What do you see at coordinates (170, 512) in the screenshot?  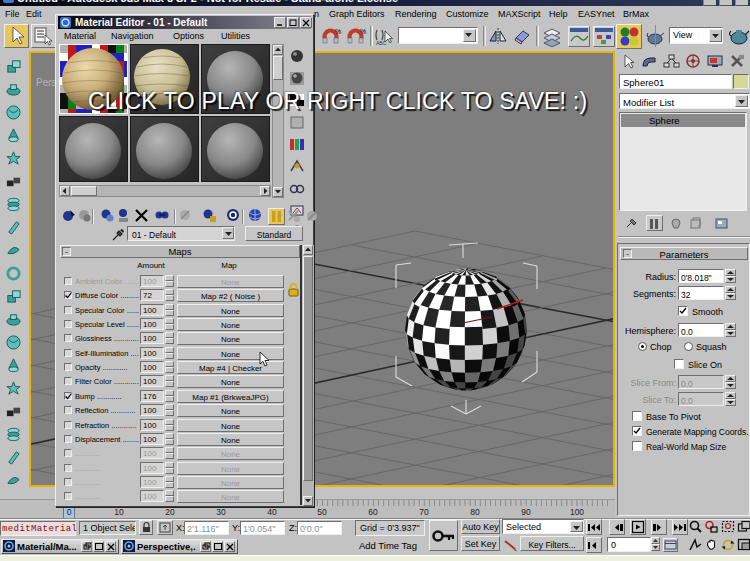 I see `svg-text: 20` at bounding box center [170, 512].